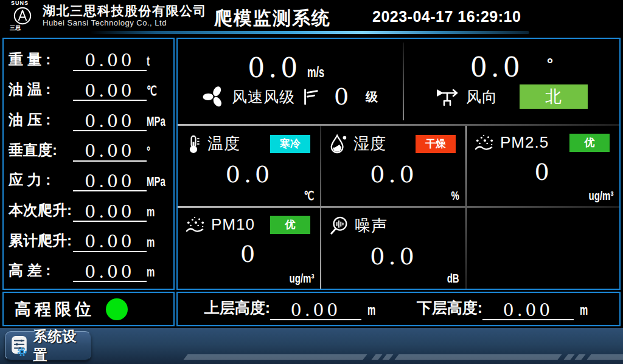 The height and width of the screenshot is (364, 623). What do you see at coordinates (372, 97) in the screenshot?
I see `wind-level-unit: 级` at bounding box center [372, 97].